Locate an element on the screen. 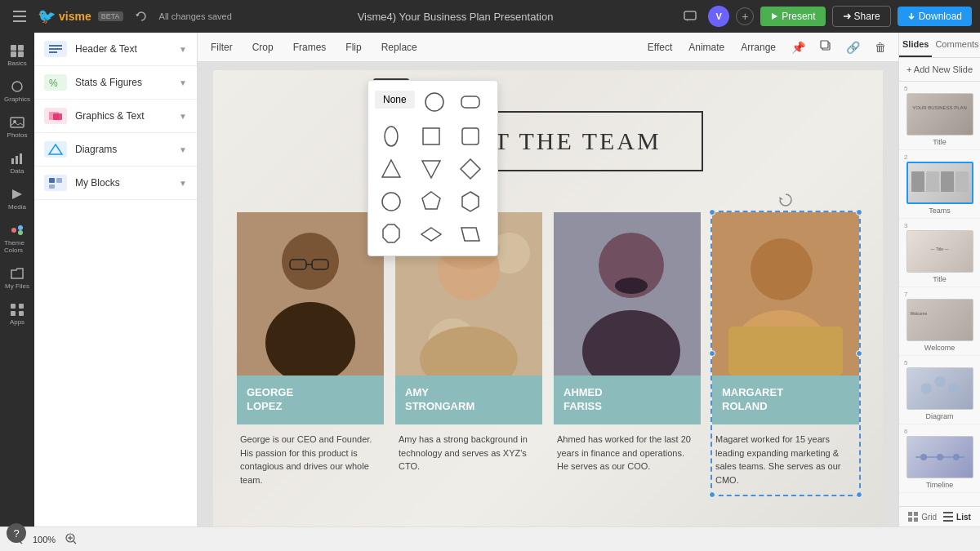 The image size is (980, 551). menu-icon is located at coordinates (20, 16).